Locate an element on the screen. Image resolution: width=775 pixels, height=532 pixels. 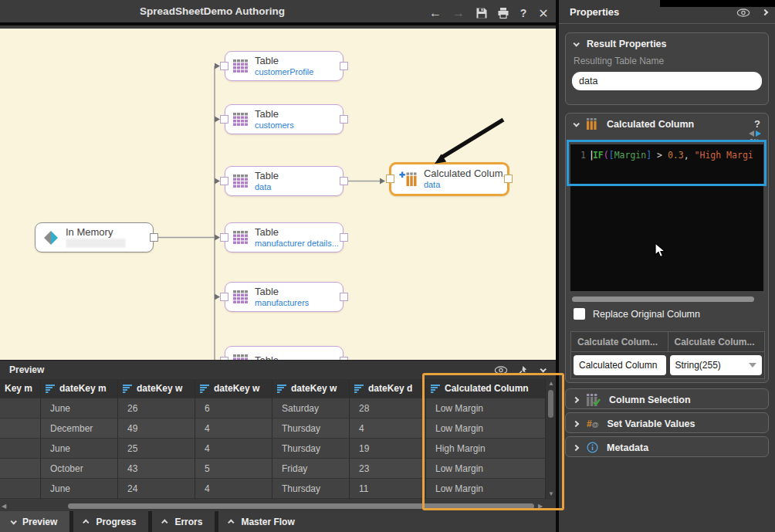
table-cell: 25 is located at coordinates (157, 449).